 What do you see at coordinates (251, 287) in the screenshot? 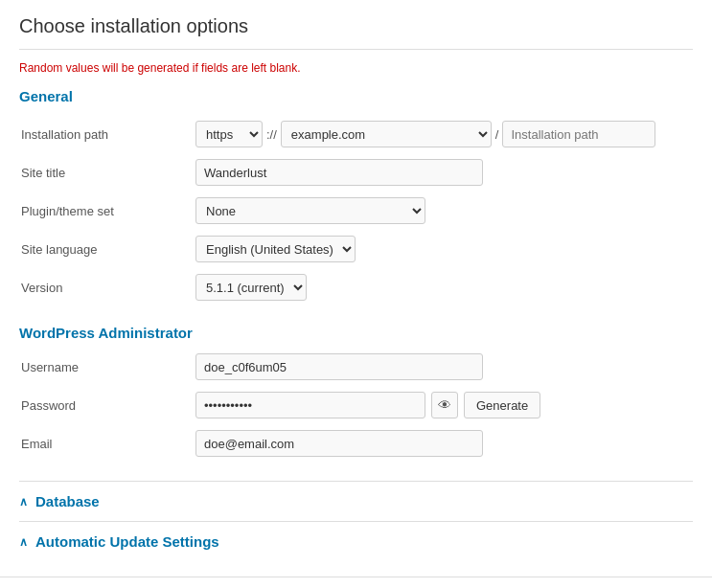
I see `version-select: 5.1.1 (current)` at bounding box center [251, 287].